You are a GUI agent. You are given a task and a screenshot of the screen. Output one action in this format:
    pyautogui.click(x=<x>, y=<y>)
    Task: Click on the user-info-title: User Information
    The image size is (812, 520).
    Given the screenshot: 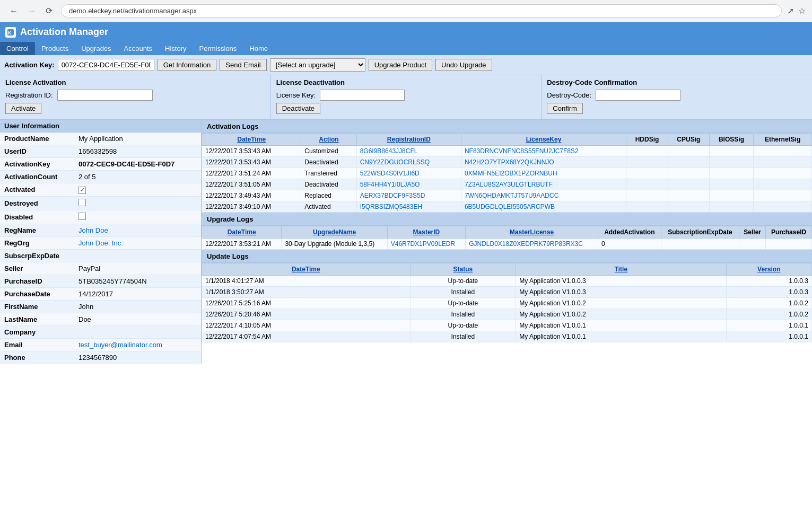 What is the action you would take?
    pyautogui.click(x=101, y=126)
    